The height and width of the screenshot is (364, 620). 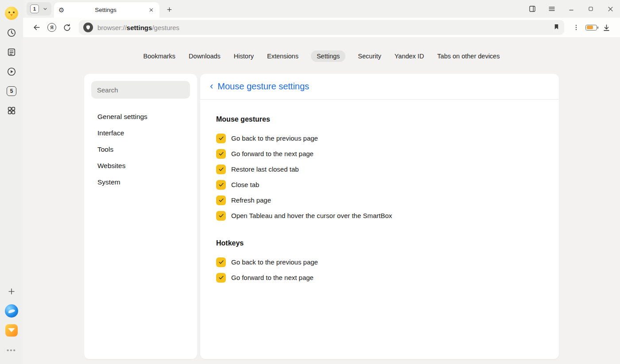 I want to click on maximize-button, so click(x=591, y=9).